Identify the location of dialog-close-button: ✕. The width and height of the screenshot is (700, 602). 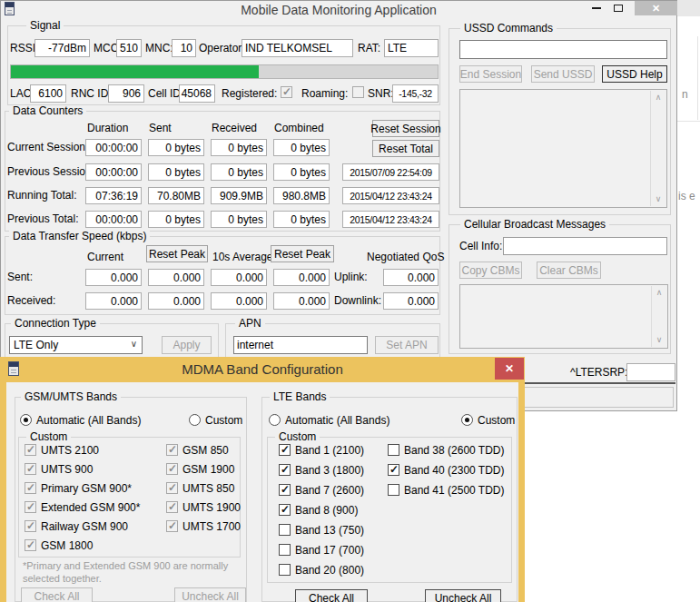
(509, 369).